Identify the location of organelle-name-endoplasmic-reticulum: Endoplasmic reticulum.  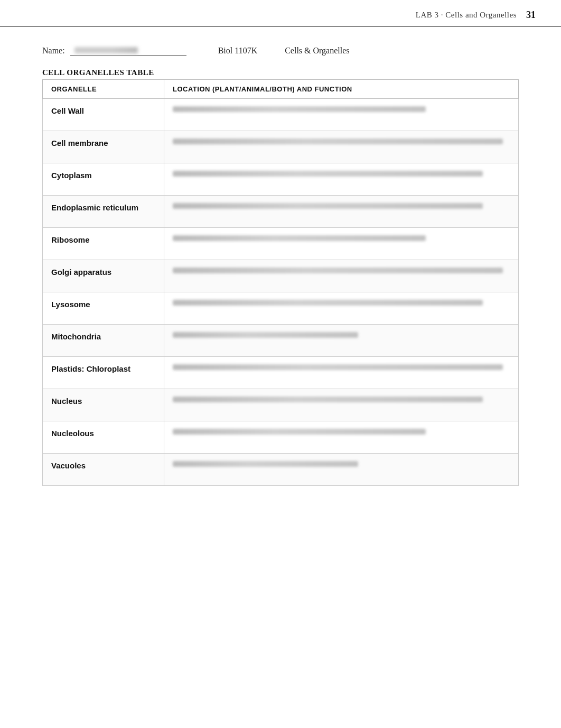
(104, 206).